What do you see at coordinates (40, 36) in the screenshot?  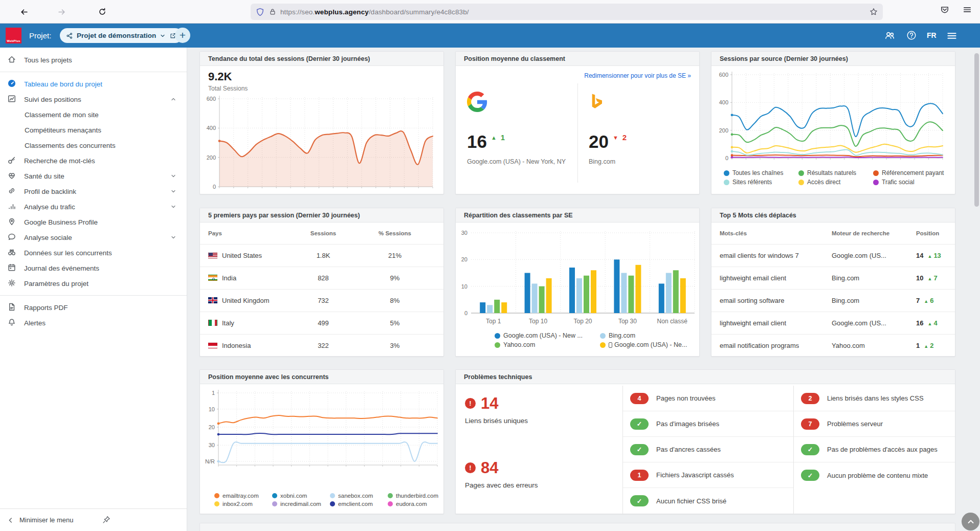 I see `project-label: Projet:` at bounding box center [40, 36].